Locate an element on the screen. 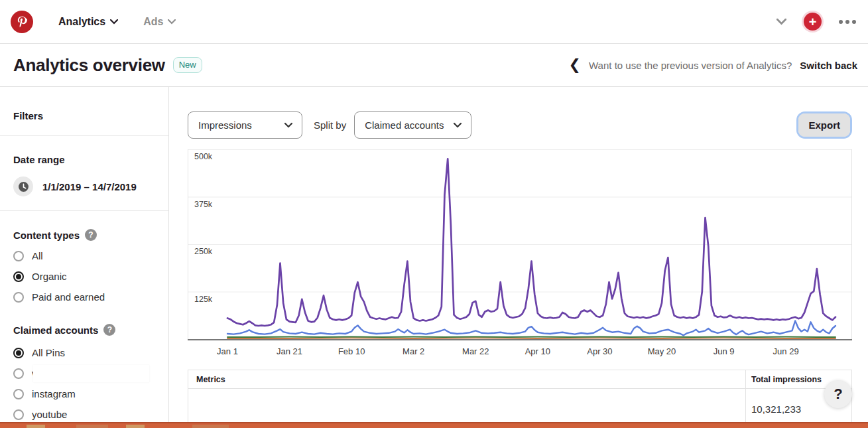 The width and height of the screenshot is (868, 428). radio-account-instagram: instagram is located at coordinates (84, 394).